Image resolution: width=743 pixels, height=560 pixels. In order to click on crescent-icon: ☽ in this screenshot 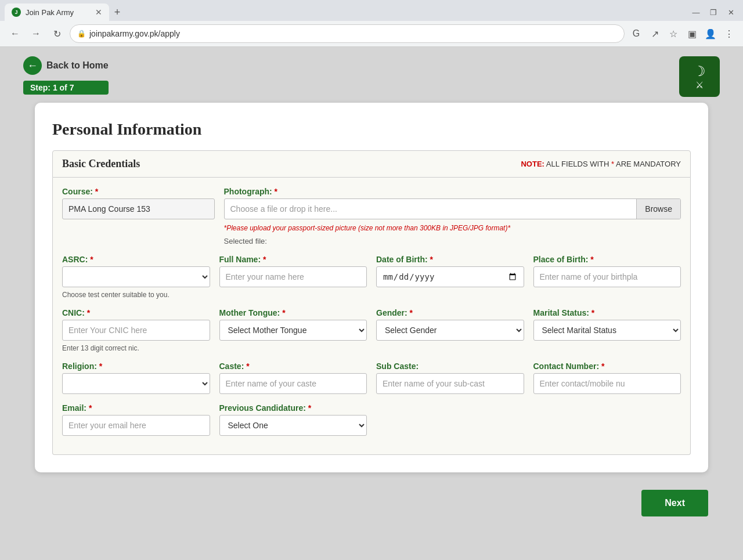, I will do `click(699, 71)`.